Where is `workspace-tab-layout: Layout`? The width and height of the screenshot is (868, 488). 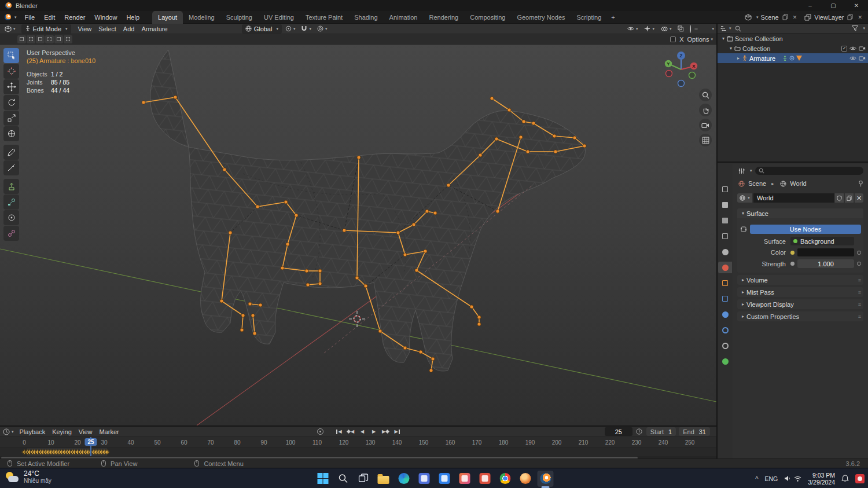
workspace-tab-layout: Layout is located at coordinates (168, 17).